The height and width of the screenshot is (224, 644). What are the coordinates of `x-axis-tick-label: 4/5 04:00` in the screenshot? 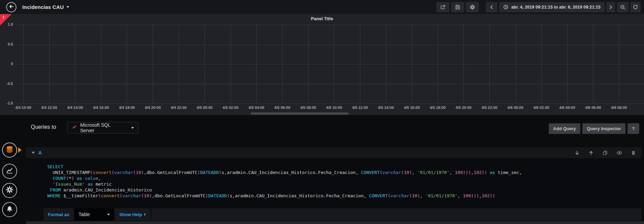 It's located at (256, 108).